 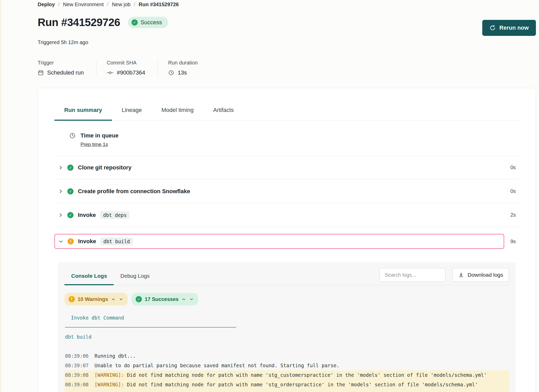 I want to click on duration-label: Run duration, so click(x=183, y=63).